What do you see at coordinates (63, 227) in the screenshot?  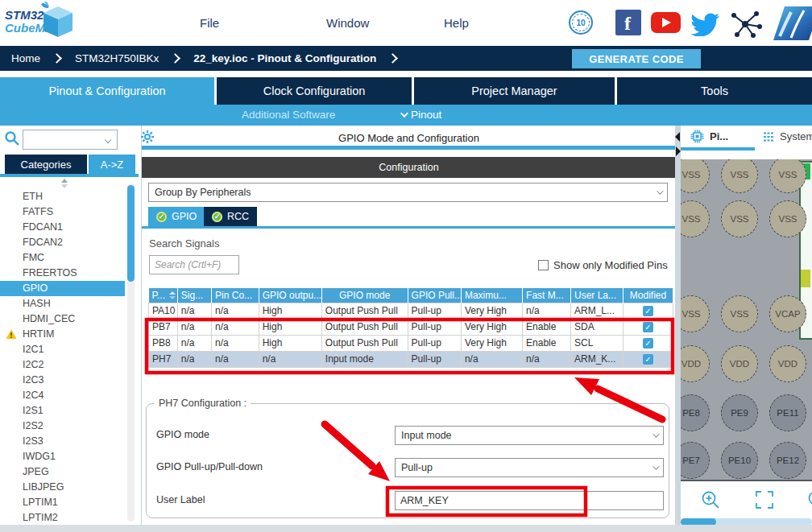 I see `sidebar-item-fdcan1: FDCAN1` at bounding box center [63, 227].